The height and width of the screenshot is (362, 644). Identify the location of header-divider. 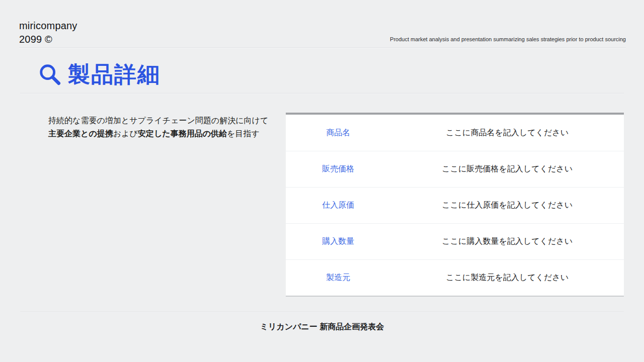
(323, 48).